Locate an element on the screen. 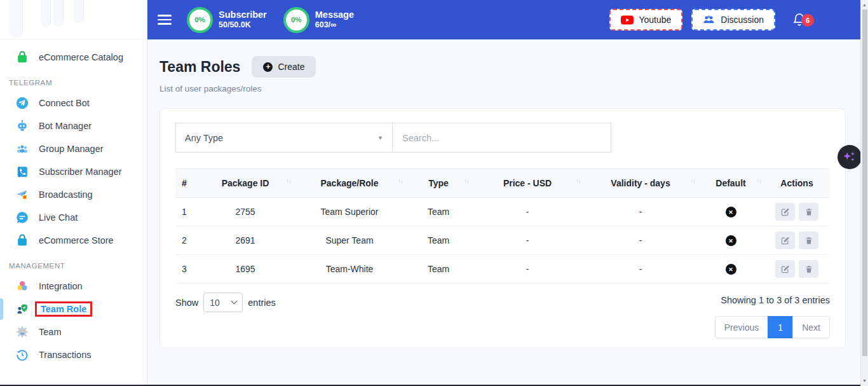 Image resolution: width=868 pixels, height=386 pixels. type-filter-value: Any Type is located at coordinates (204, 138).